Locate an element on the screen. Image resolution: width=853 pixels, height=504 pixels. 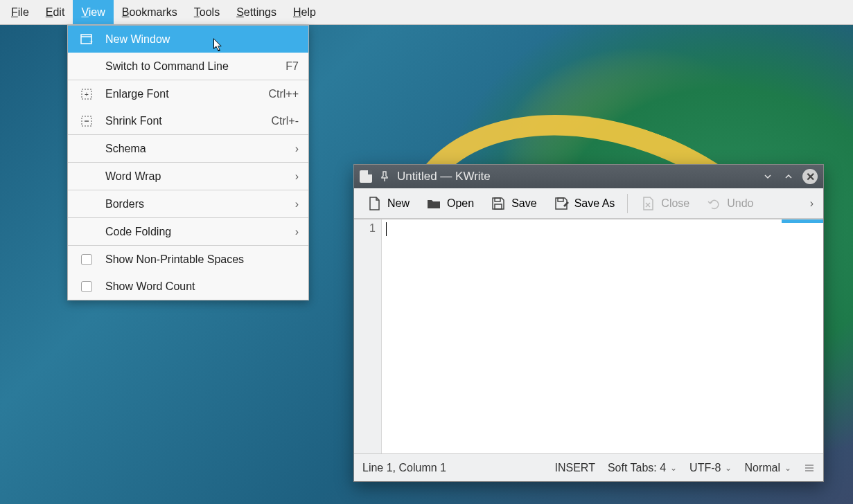
menu-bookmarks: Bookmarks is located at coordinates (150, 12).